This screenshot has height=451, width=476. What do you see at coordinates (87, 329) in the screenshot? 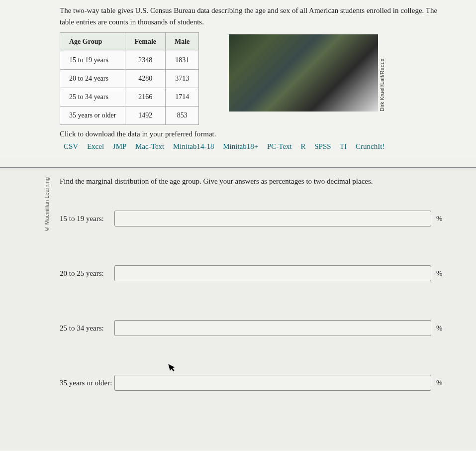
I see `answer-label: 25 to 34 years:` at bounding box center [87, 329].